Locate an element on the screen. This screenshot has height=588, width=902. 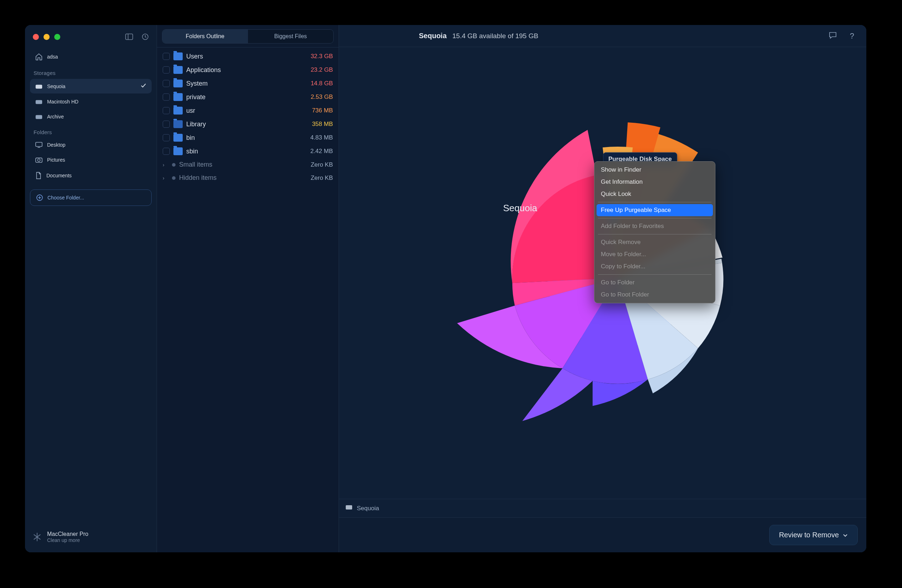
folder-name: private is located at coordinates (240, 97).